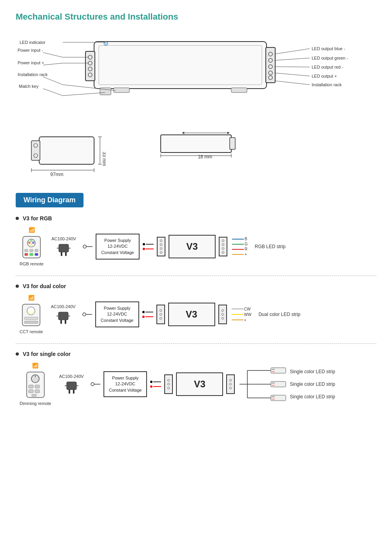  What do you see at coordinates (196, 247) in the screenshot?
I see `circuit-rgb-row: 📶 RGB remote AC100-240V` at bounding box center [196, 247].